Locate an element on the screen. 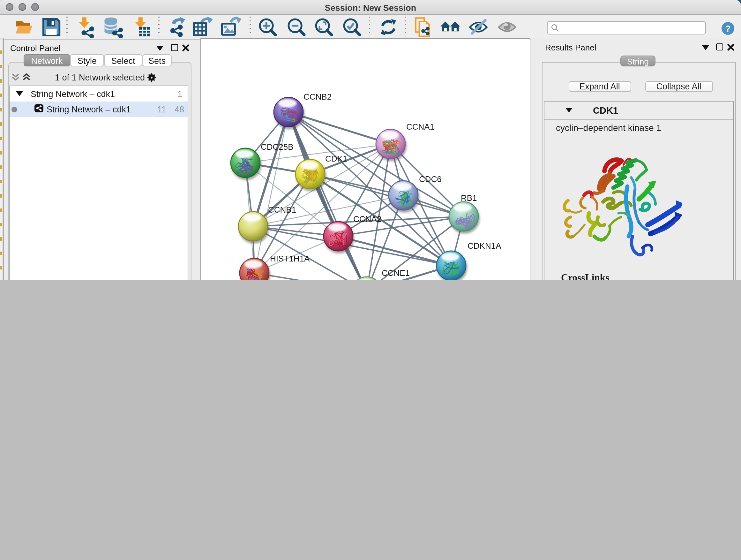 This screenshot has height=560, width=741. svg-text: CCNB2 is located at coordinates (318, 97).